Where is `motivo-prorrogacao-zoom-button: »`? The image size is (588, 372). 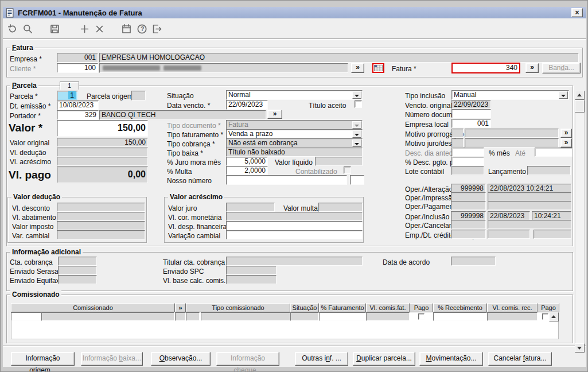
motivo-prorrogacao-zoom-button: » is located at coordinates (566, 133).